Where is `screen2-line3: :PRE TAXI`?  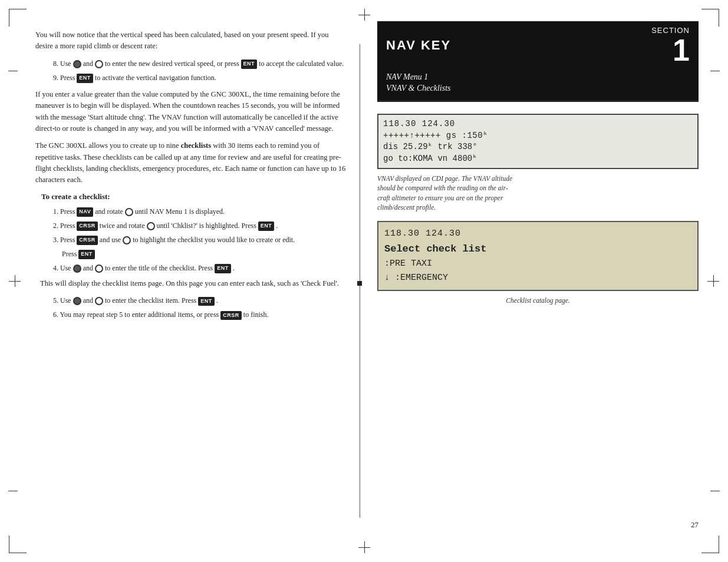 screen2-line3: :PRE TAXI is located at coordinates (538, 264).